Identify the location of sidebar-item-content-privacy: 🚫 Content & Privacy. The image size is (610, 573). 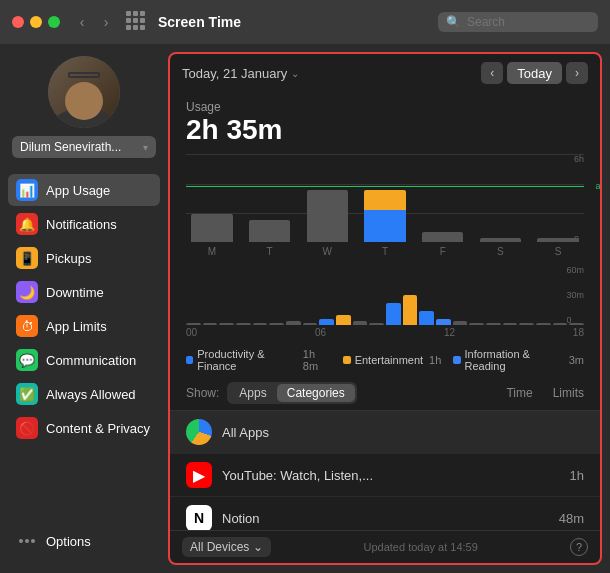
(84, 428).